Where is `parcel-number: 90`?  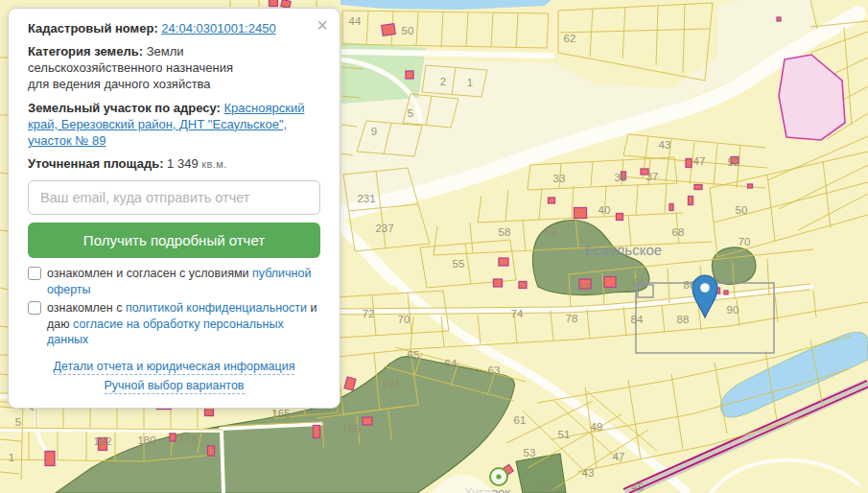 parcel-number: 90 is located at coordinates (733, 310).